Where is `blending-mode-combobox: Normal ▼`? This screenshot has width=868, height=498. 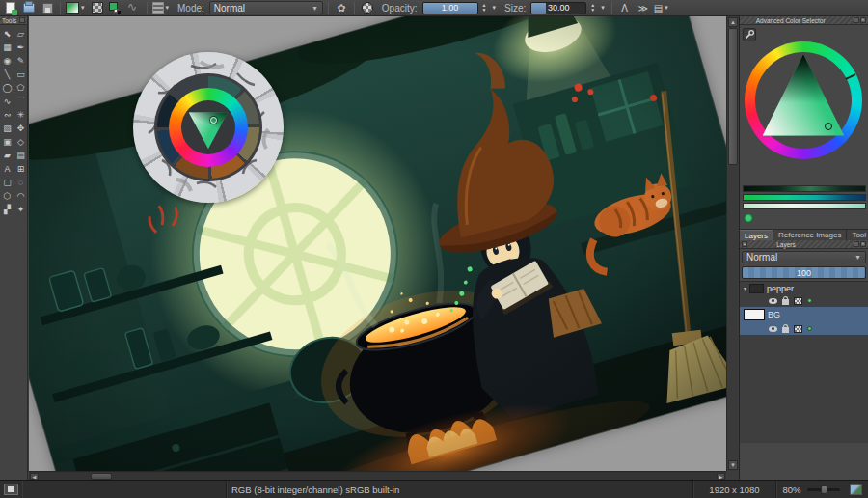
blending-mode-combobox: Normal ▼ is located at coordinates (266, 8).